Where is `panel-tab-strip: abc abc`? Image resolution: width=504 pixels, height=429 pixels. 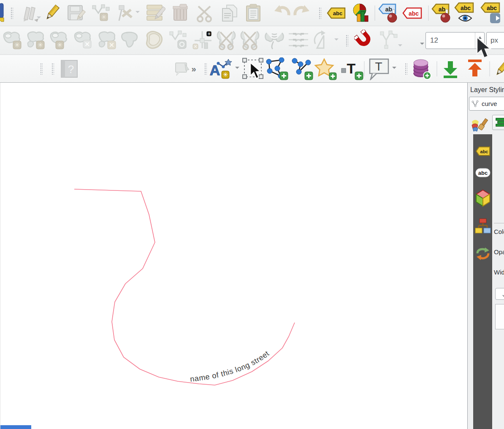 panel-tab-strip: abc abc is located at coordinates (483, 282).